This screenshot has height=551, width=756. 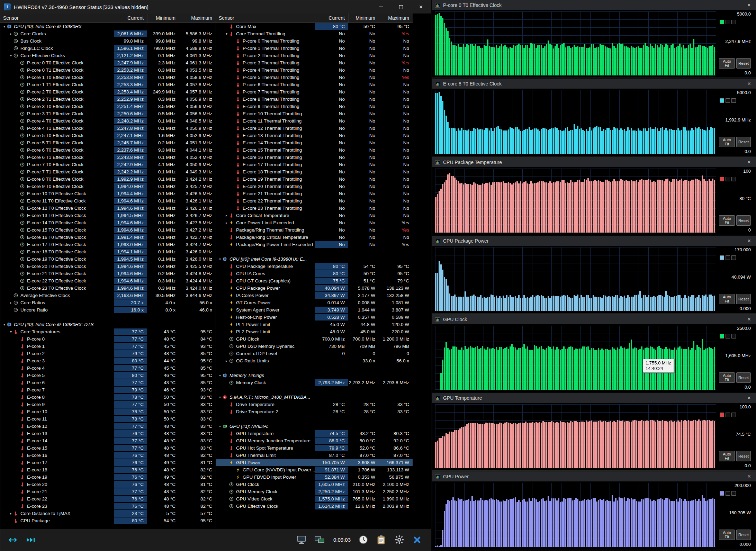 I want to click on graph-titlebar: GPU Temperature×, so click(x=594, y=398).